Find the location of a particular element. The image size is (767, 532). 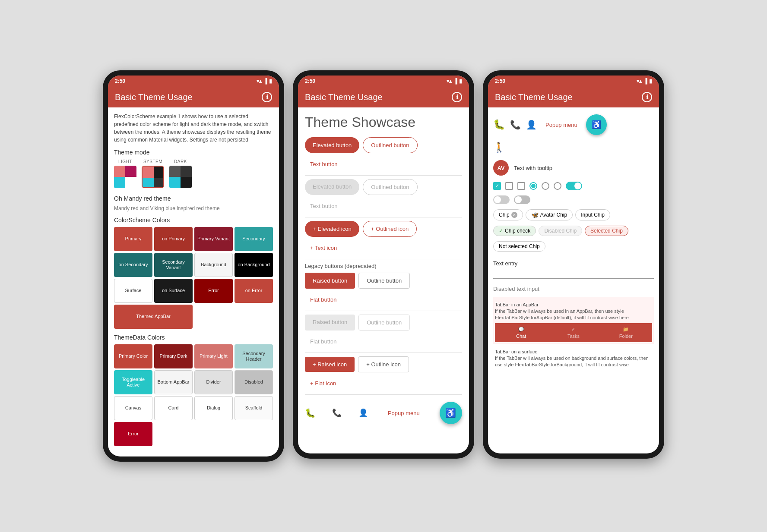

theme-mode-label: Theme mode is located at coordinates (193, 152).